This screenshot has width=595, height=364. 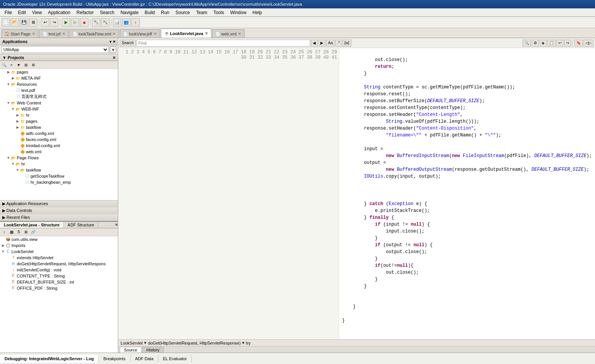 What do you see at coordinates (6, 22) in the screenshot?
I see `tb-new: 📄` at bounding box center [6, 22].